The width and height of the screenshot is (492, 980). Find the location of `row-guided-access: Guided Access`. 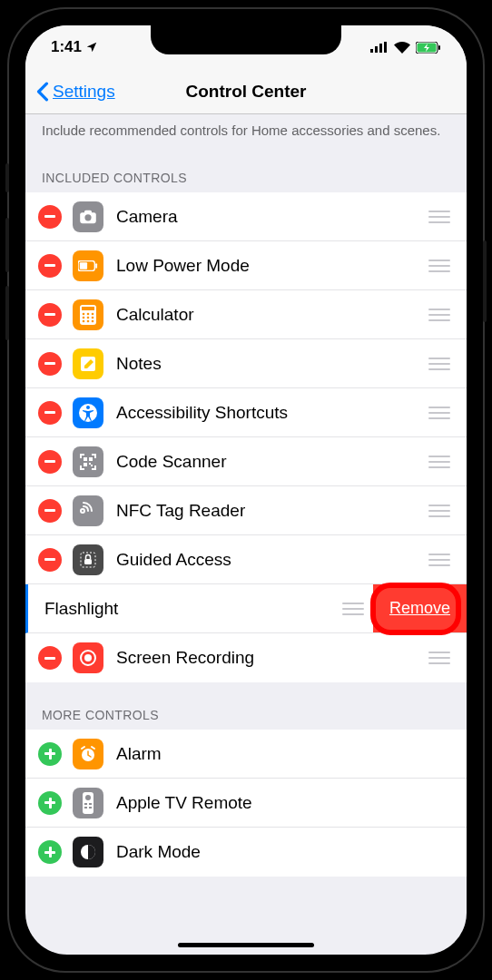

row-guided-access: Guided Access is located at coordinates (246, 560).